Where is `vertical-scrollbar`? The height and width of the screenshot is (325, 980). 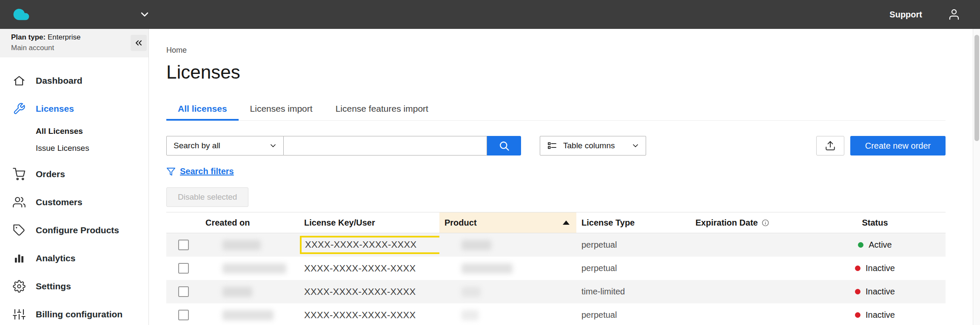
vertical-scrollbar is located at coordinates (977, 177).